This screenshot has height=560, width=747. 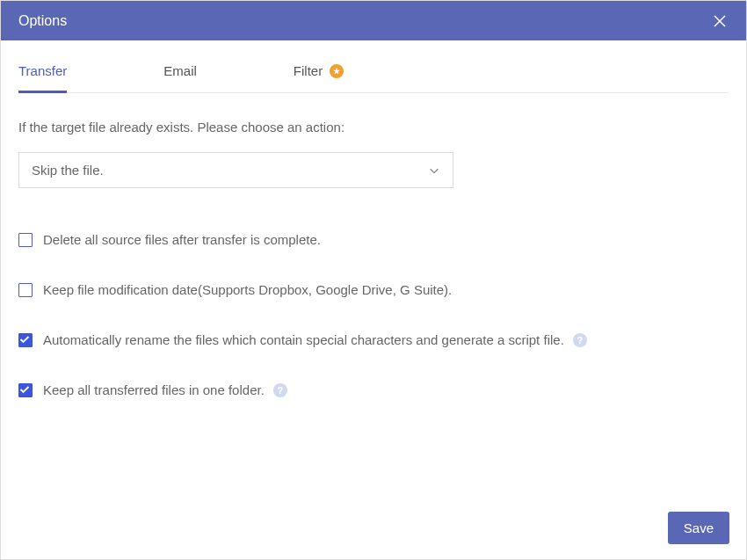 I want to click on dialog-footer: Save, so click(x=699, y=527).